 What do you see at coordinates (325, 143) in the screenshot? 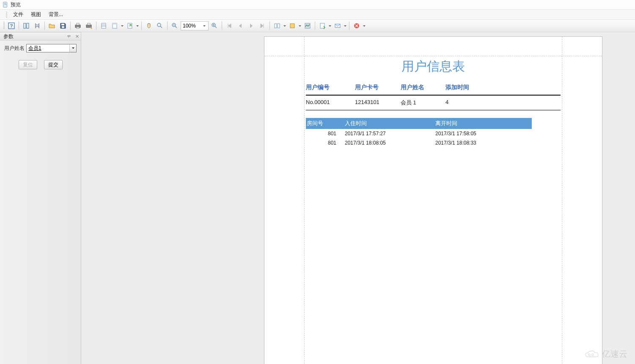
I see `cell-room: 801` at bounding box center [325, 143].